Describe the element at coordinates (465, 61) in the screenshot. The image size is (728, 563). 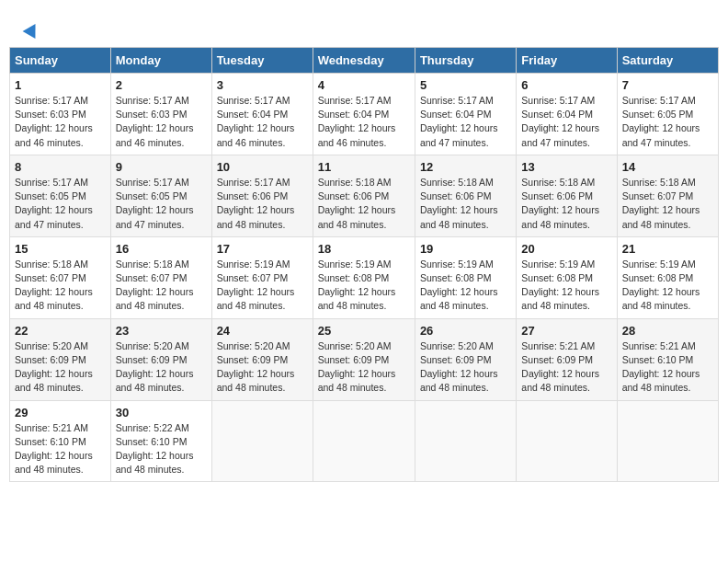
I see `day-header-thursday: Thursday` at that location.